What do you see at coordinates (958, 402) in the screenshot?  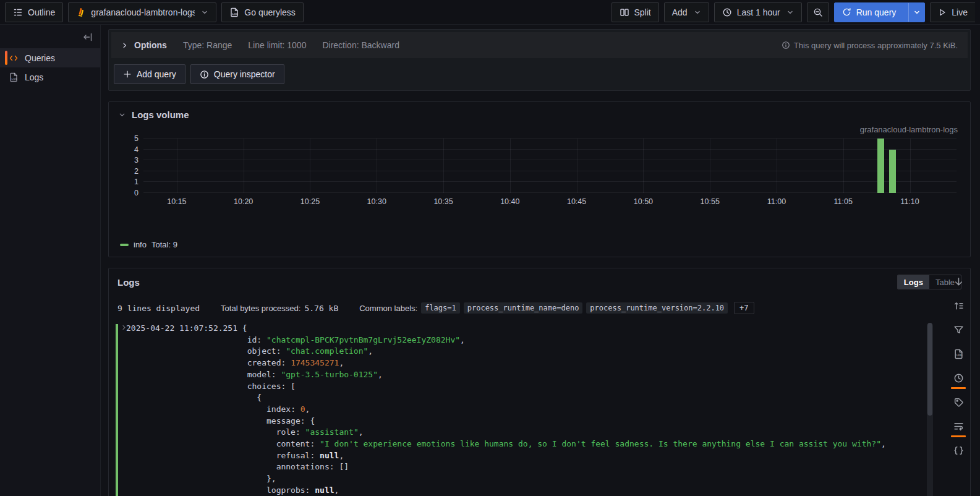 I see `unique-labels-icon` at bounding box center [958, 402].